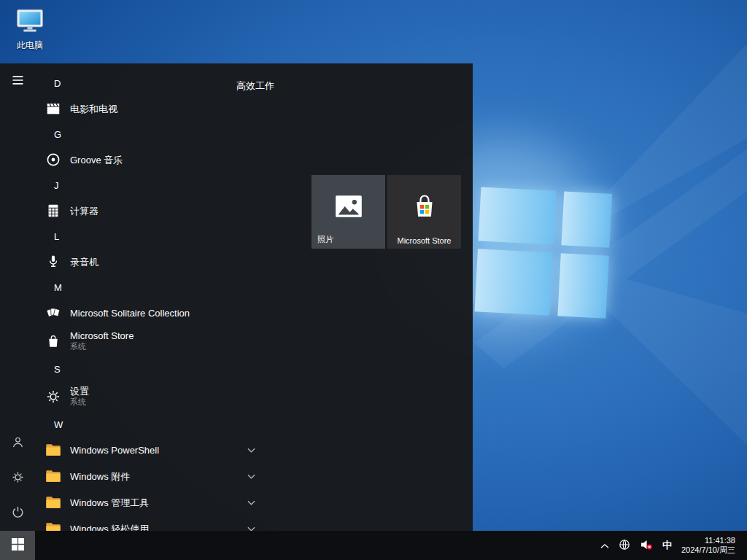 The height and width of the screenshot is (560, 747). Describe the element at coordinates (350, 239) in the screenshot. I see `tile-label: 照片` at that location.